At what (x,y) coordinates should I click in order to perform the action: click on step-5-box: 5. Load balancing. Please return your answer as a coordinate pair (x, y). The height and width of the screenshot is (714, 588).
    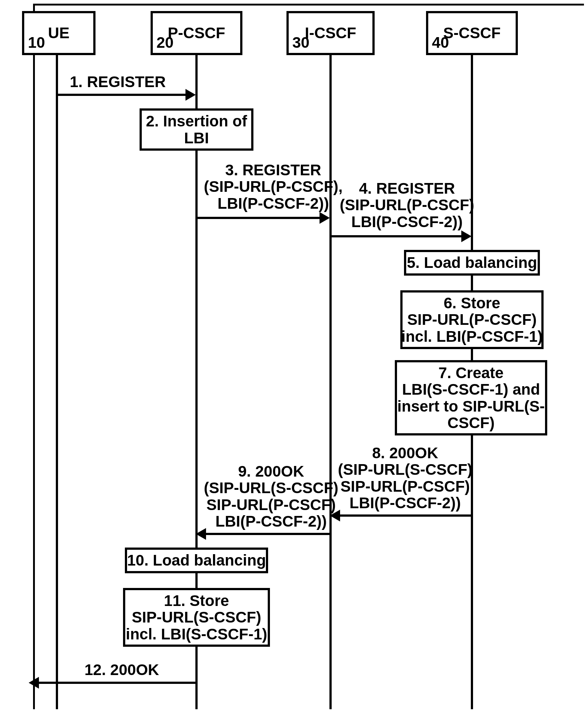
    Looking at the image, I should click on (472, 263).